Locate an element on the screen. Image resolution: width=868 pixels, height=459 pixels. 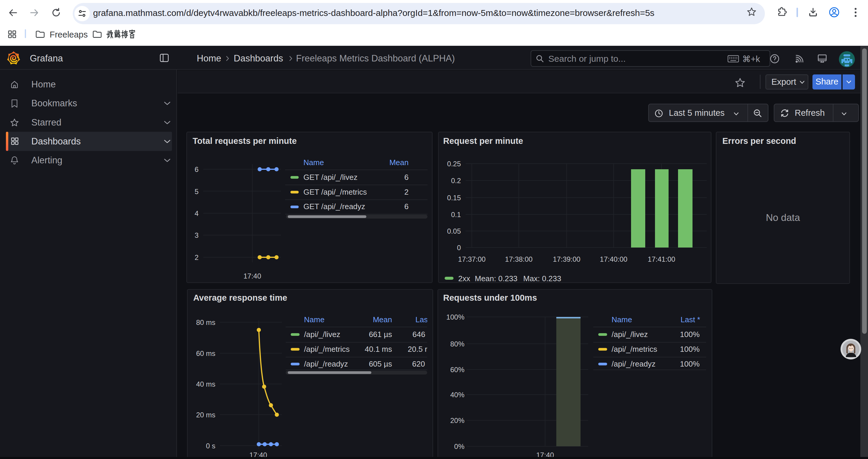
svg-text: Average response time is located at coordinates (240, 298).